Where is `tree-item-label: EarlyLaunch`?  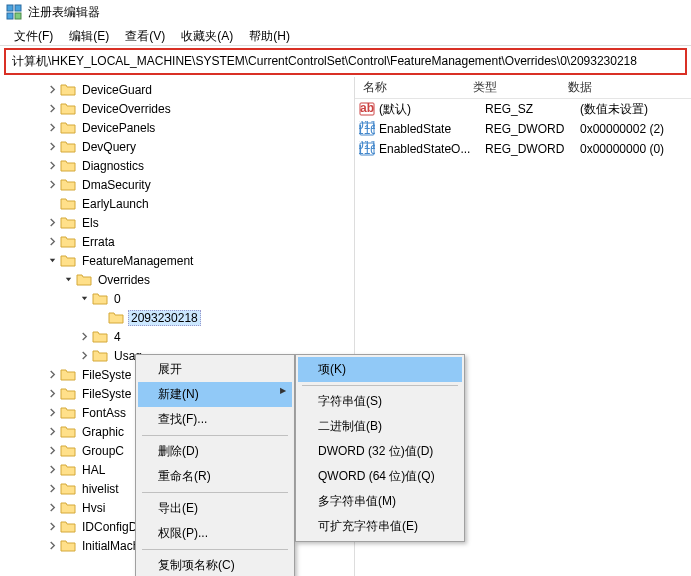 tree-item-label: EarlyLaunch is located at coordinates (116, 204).